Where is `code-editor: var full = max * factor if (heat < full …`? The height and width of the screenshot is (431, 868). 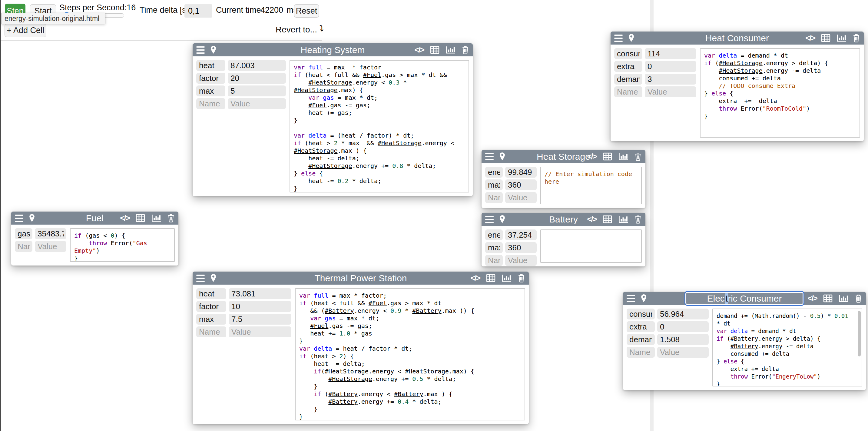 code-editor: var full = max * factor if (heat < full … is located at coordinates (379, 126).